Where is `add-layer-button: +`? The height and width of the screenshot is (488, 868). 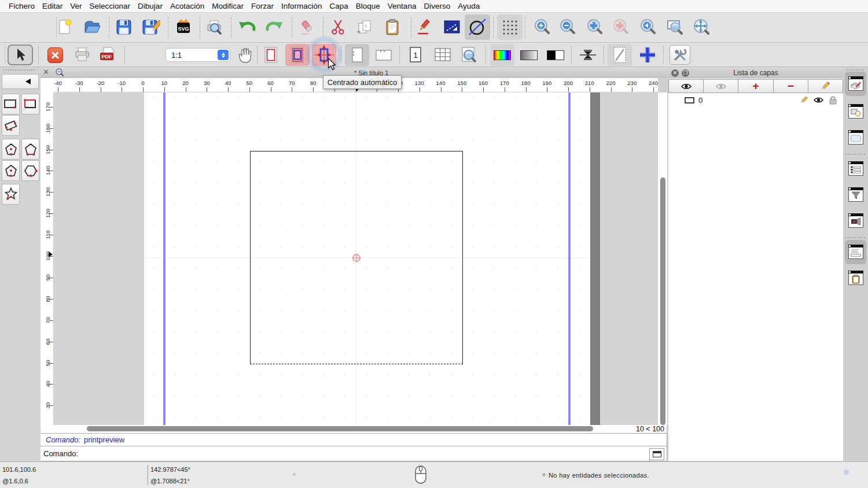 add-layer-button: + is located at coordinates (756, 86).